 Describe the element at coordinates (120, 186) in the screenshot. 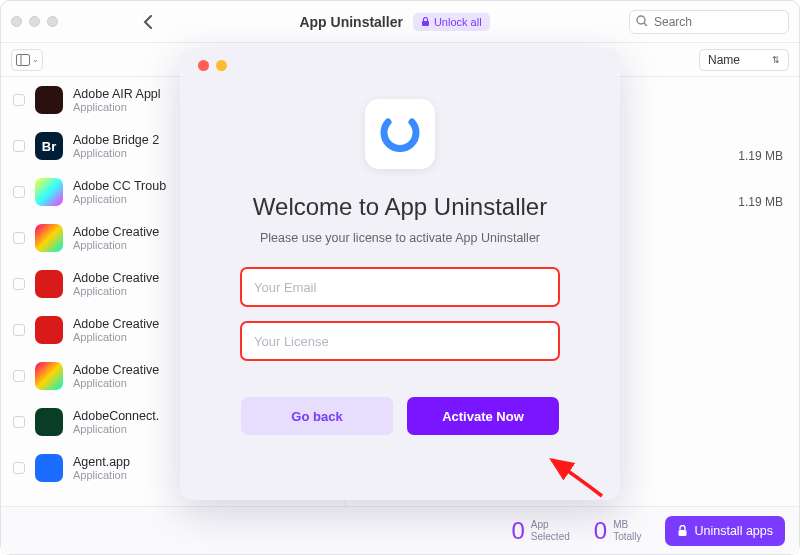

I see `app-name: Adobe CC Troub` at that location.